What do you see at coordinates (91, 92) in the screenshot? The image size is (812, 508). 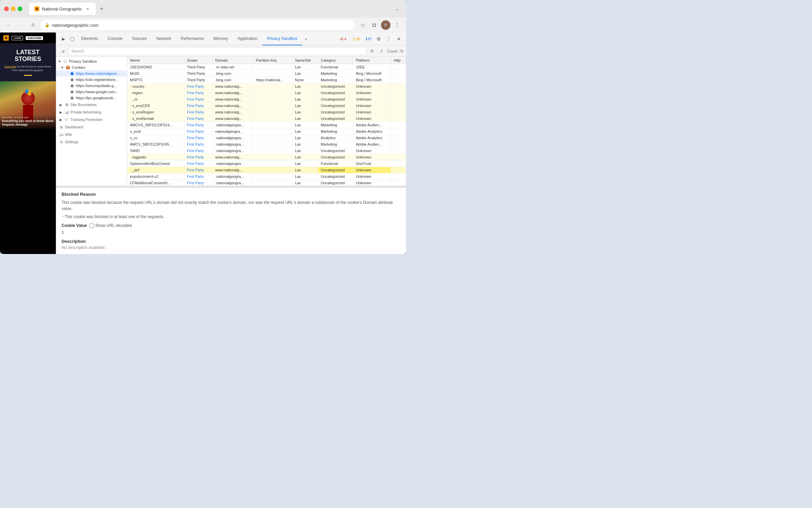 I see `tree-url-4: ⬤ https://www.google.com...` at bounding box center [91, 92].